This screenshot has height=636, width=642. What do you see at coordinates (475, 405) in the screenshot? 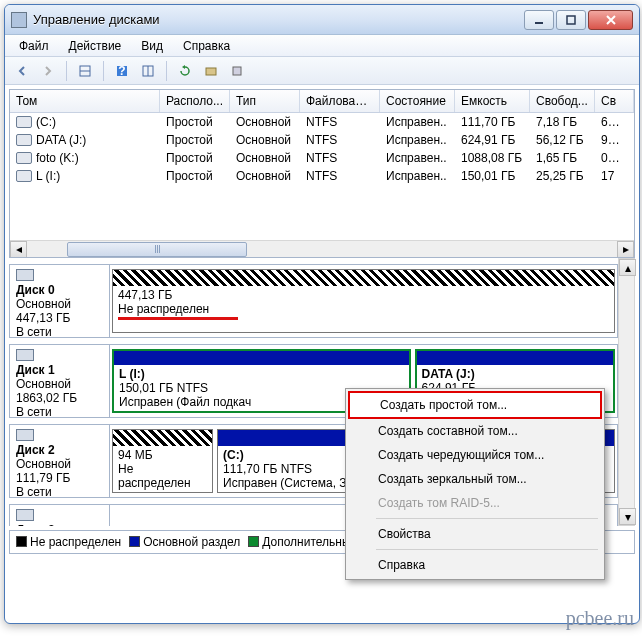
I see `ctx-new-simple-volume: Создать простой том...` at bounding box center [475, 405].